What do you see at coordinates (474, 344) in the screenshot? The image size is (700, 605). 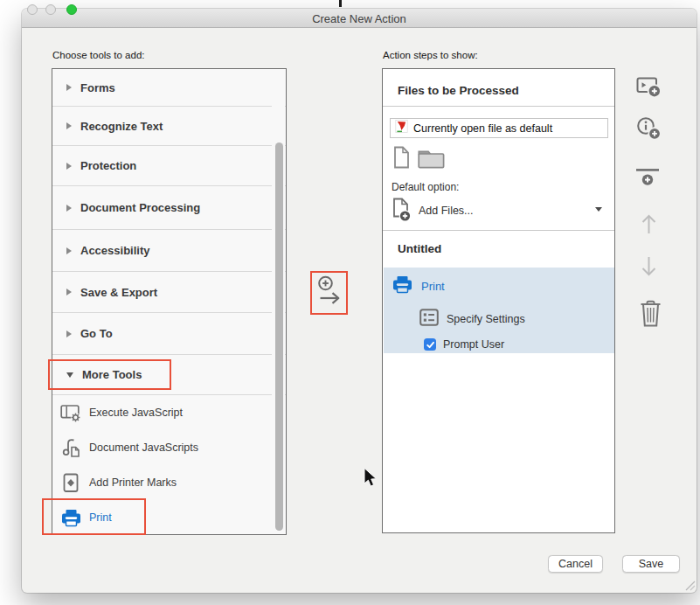 I see `prompt-user-label: Prompt User` at bounding box center [474, 344].